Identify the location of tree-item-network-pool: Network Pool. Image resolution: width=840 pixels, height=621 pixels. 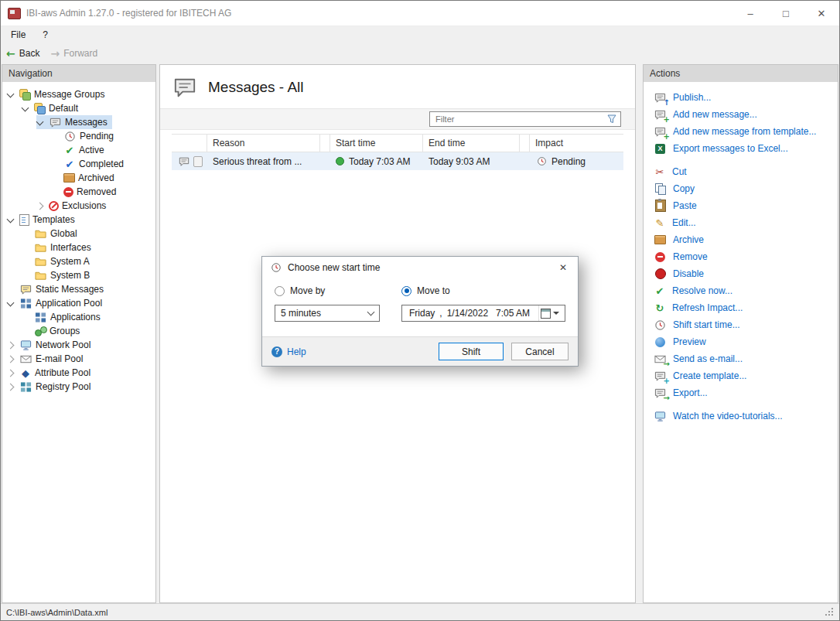
(79, 345).